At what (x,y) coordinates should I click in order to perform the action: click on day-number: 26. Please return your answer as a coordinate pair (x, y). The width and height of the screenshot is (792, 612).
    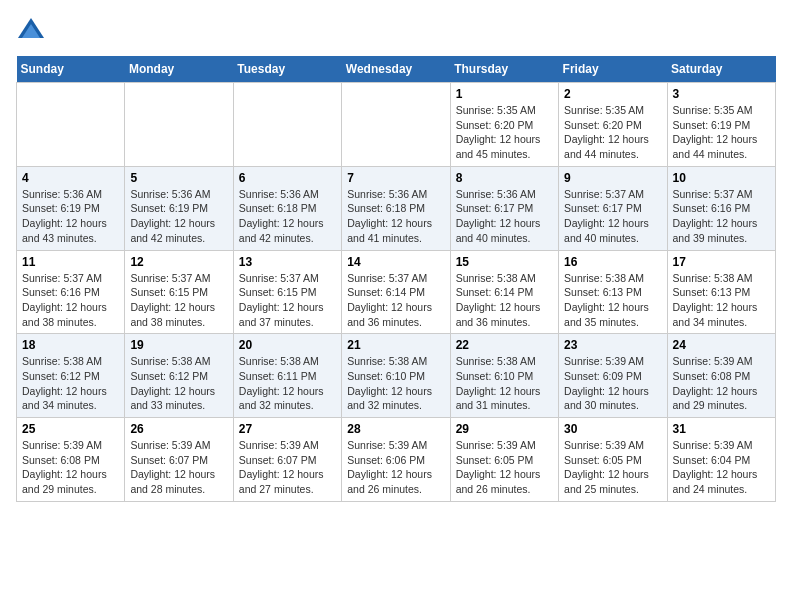
    Looking at the image, I should click on (178, 429).